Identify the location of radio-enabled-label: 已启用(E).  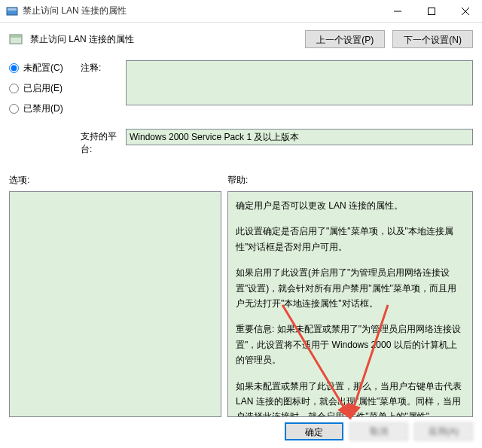
(43, 89).